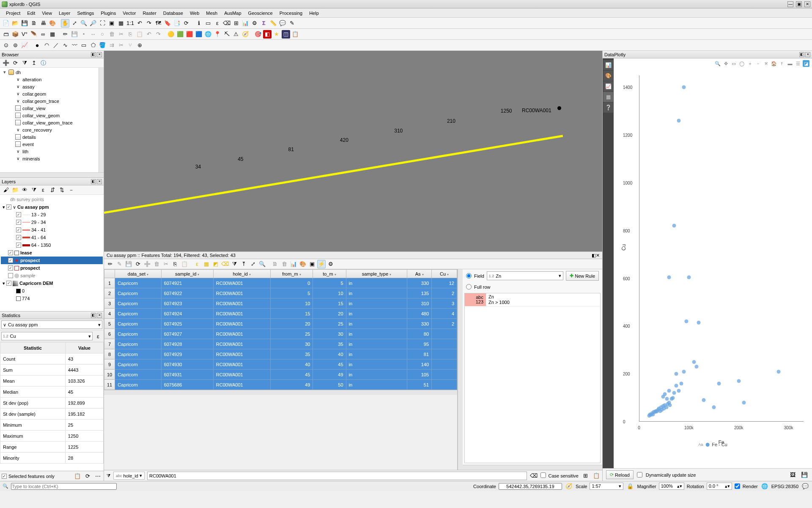 This screenshot has width=812, height=508. What do you see at coordinates (187, 293) in the screenshot?
I see `table-cell: 6074922` at bounding box center [187, 293].